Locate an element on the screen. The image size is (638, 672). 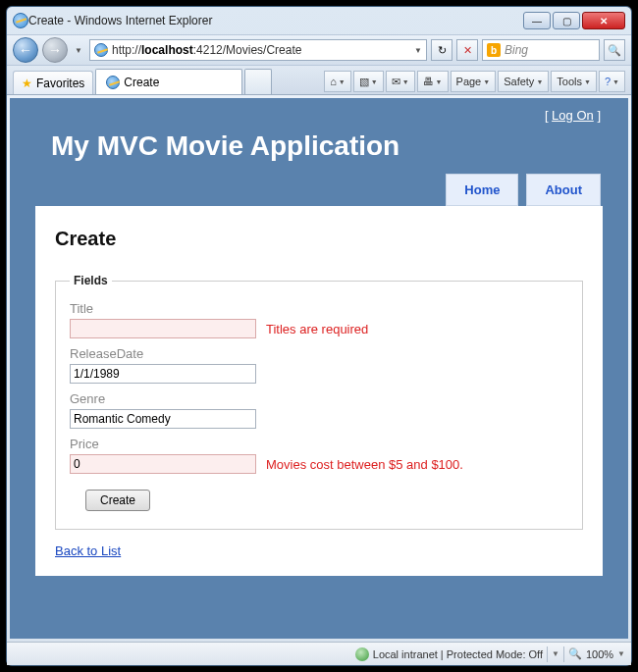
title-error: Titles are required is located at coordinates (317, 330).